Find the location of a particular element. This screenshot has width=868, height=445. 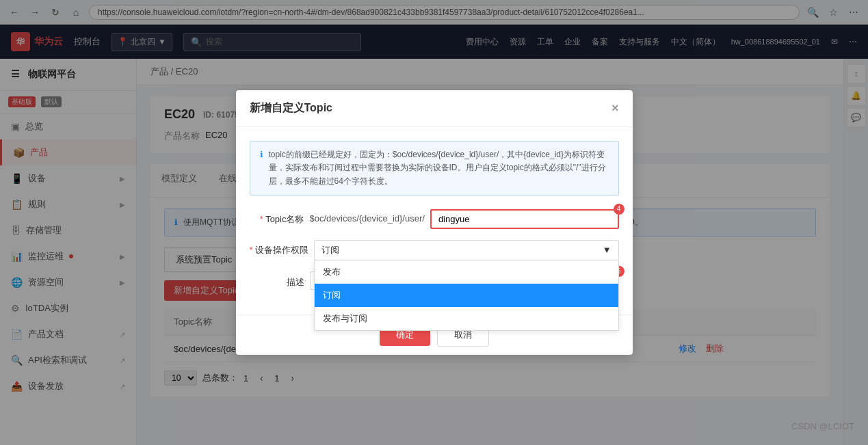

permission-dropdown: 订阅 ▼ 发布 订阅 发布与订阅 is located at coordinates (466, 250).